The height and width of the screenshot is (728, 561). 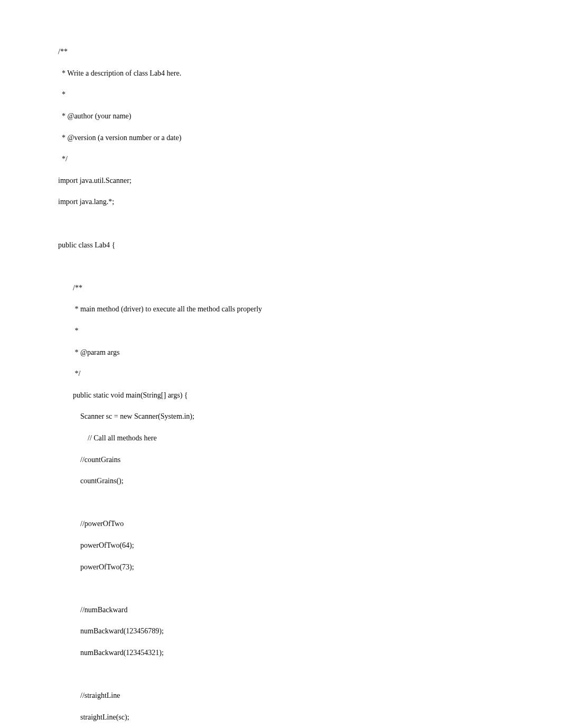 What do you see at coordinates (119, 73) in the screenshot?
I see `code-line: * Write a description of class Lab4 here…` at bounding box center [119, 73].